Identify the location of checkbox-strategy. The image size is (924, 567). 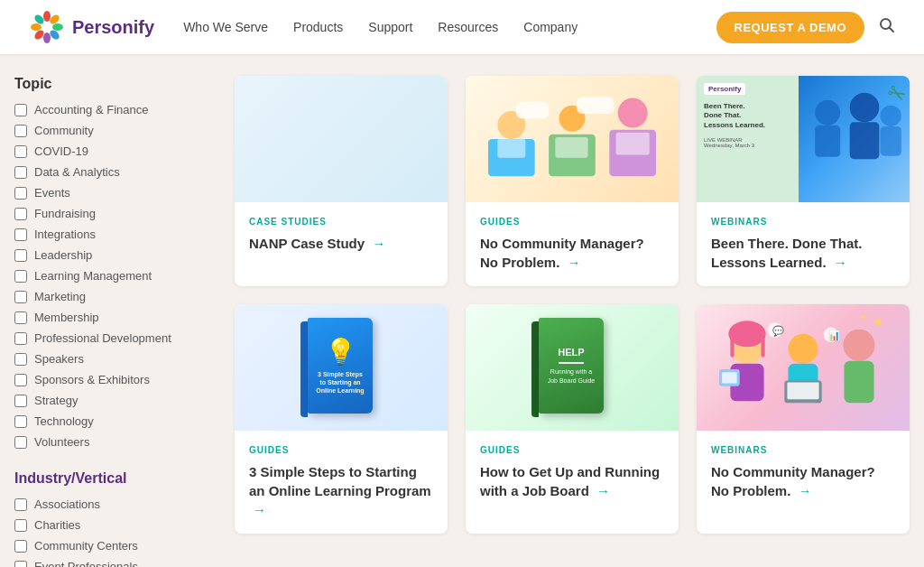
(21, 401).